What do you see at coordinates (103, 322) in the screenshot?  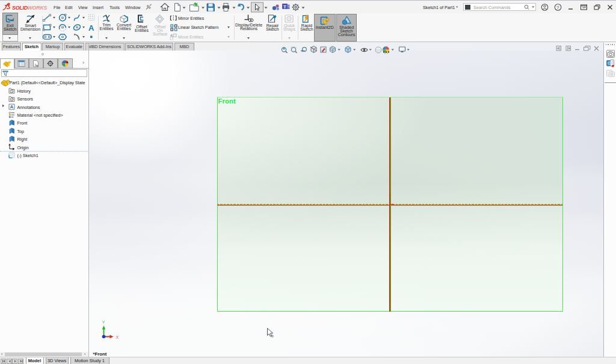 I see `svg-text: Y` at bounding box center [103, 322].